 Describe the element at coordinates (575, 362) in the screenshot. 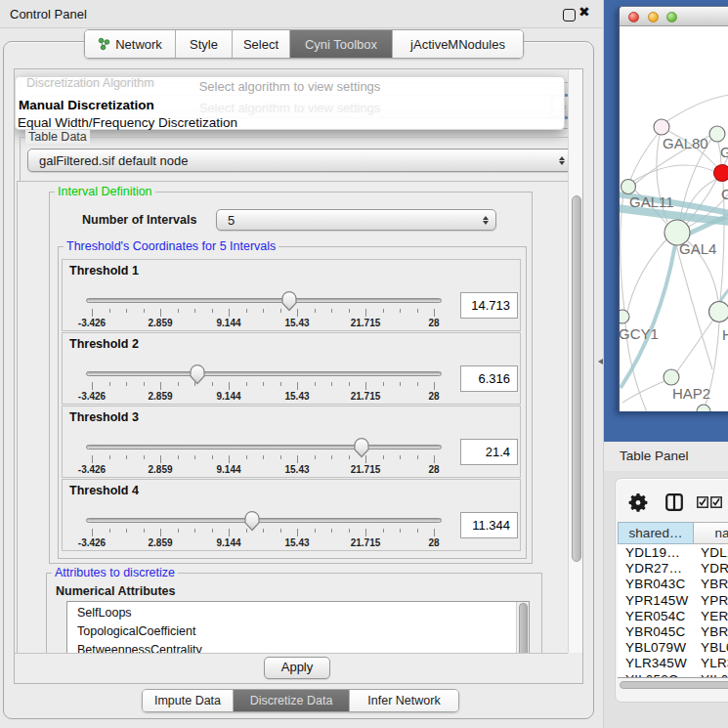

I see `settings-vertical-scrollbar` at that location.